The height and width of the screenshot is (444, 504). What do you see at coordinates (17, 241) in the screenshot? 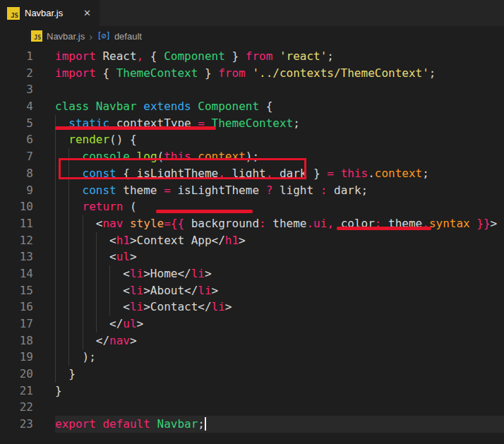
I see `line-number: 12` at bounding box center [17, 241].